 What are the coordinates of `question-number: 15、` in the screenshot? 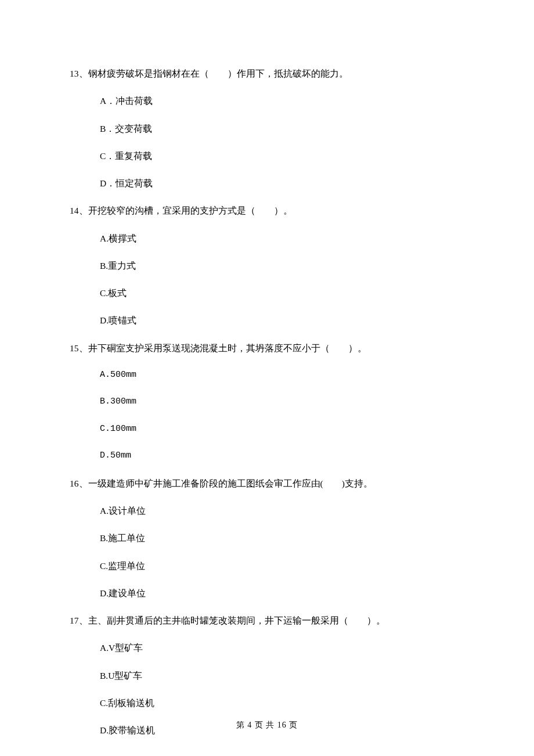 It's located at (79, 348).